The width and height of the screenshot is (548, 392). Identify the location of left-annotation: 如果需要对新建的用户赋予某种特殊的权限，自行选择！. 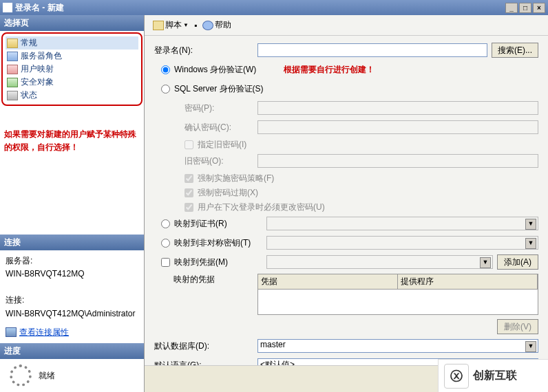
(72, 134).